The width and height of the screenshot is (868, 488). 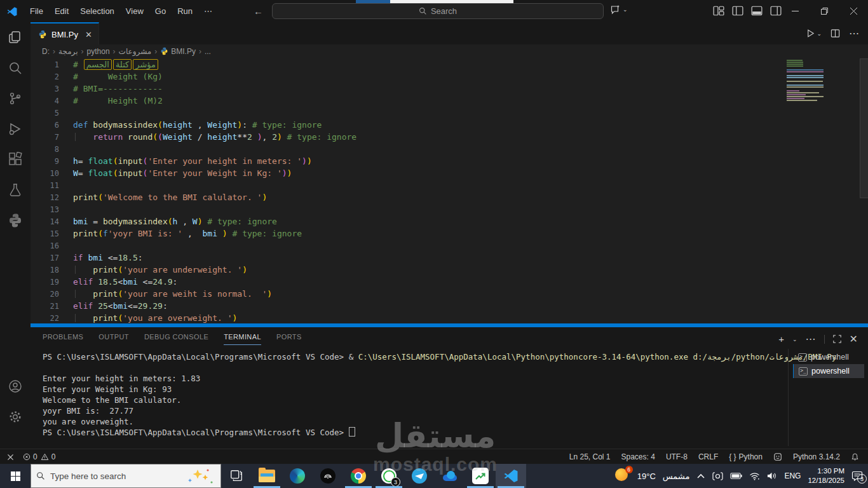 What do you see at coordinates (114, 339) in the screenshot?
I see `panel-tab-output: OUTPUT` at bounding box center [114, 339].